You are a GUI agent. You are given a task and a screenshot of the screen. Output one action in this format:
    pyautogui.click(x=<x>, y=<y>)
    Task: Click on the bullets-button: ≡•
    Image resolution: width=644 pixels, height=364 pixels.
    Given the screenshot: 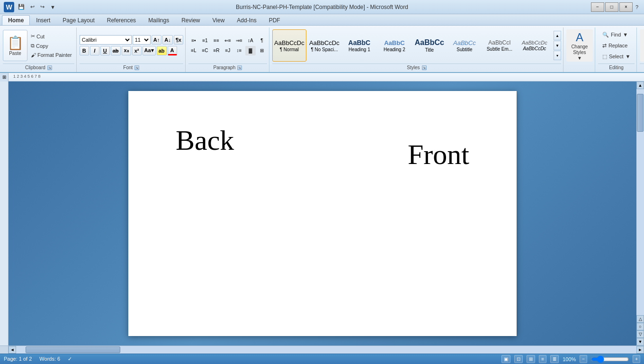 What is the action you would take?
    pyautogui.click(x=194, y=41)
    